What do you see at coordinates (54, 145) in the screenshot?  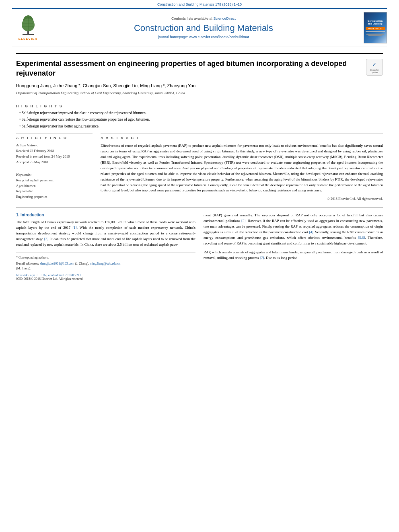 I see `history-label: Article history:` at bounding box center [54, 145].